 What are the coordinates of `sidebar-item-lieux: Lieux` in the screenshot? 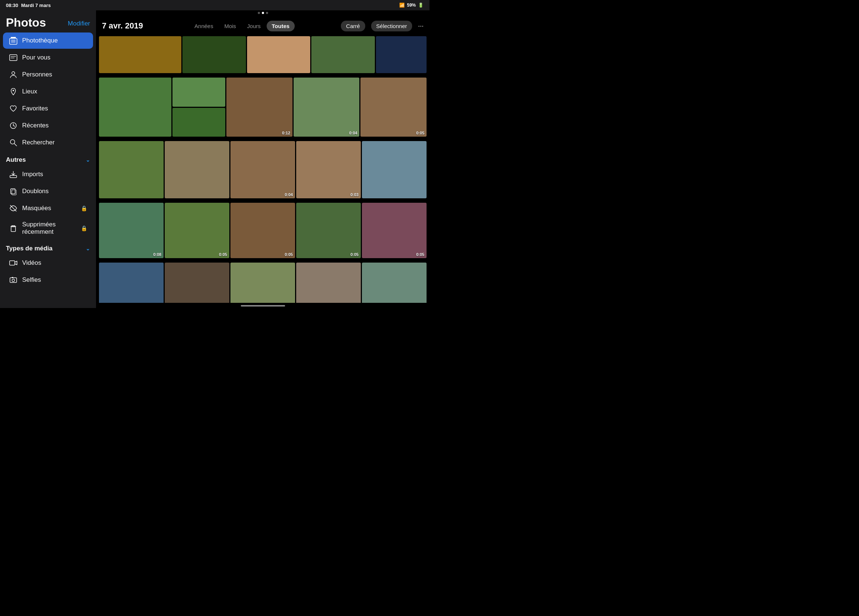 It's located at (48, 92).